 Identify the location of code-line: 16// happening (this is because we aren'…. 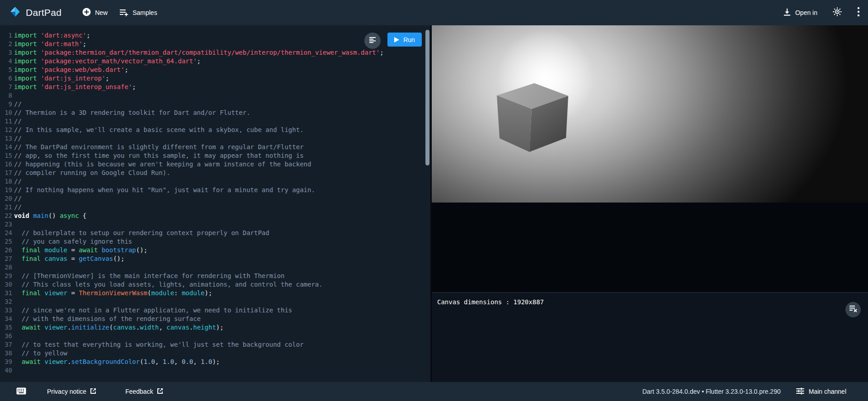
(215, 165).